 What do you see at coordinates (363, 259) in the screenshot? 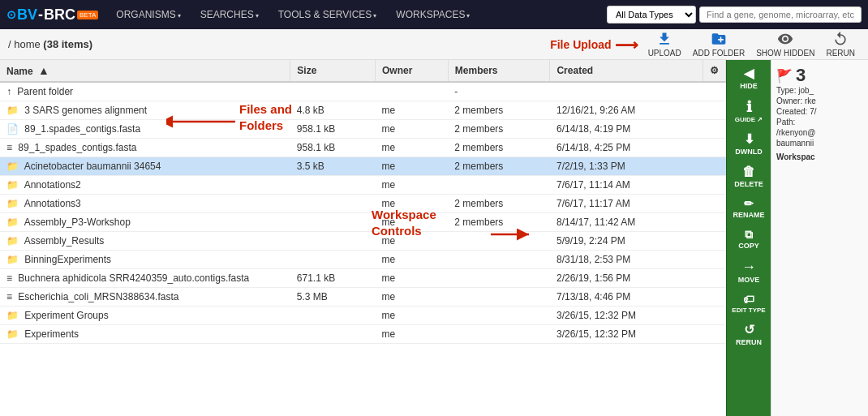
I see `table-row: 📁 BinningExperiments me 8/31/18, 2:53 PM` at bounding box center [363, 259].